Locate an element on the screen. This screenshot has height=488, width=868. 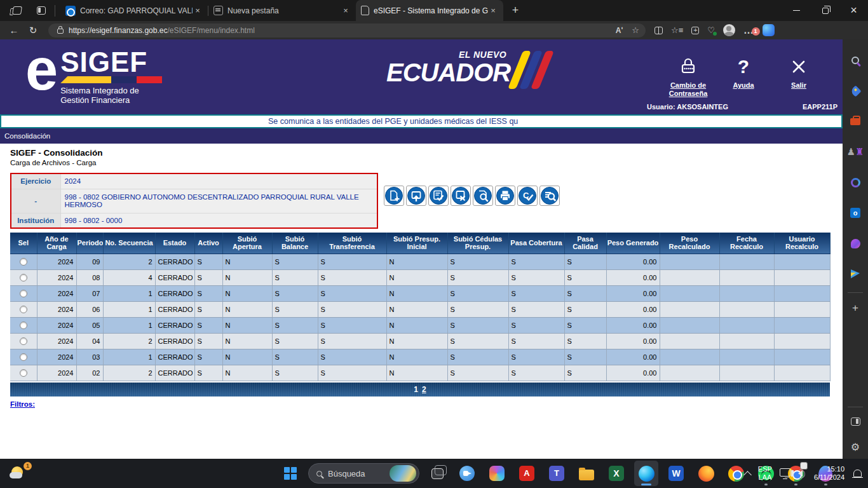
refresh-button: ↻ is located at coordinates (33, 30).